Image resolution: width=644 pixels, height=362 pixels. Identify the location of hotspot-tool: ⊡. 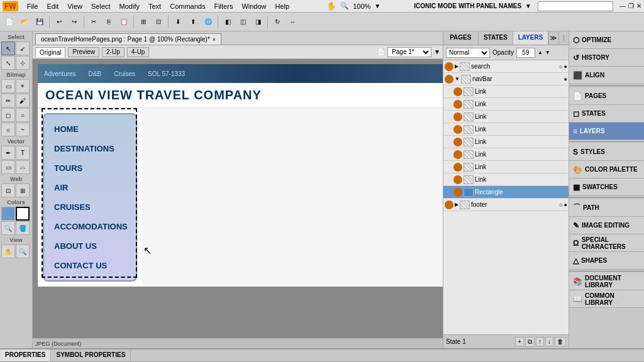
(8, 190).